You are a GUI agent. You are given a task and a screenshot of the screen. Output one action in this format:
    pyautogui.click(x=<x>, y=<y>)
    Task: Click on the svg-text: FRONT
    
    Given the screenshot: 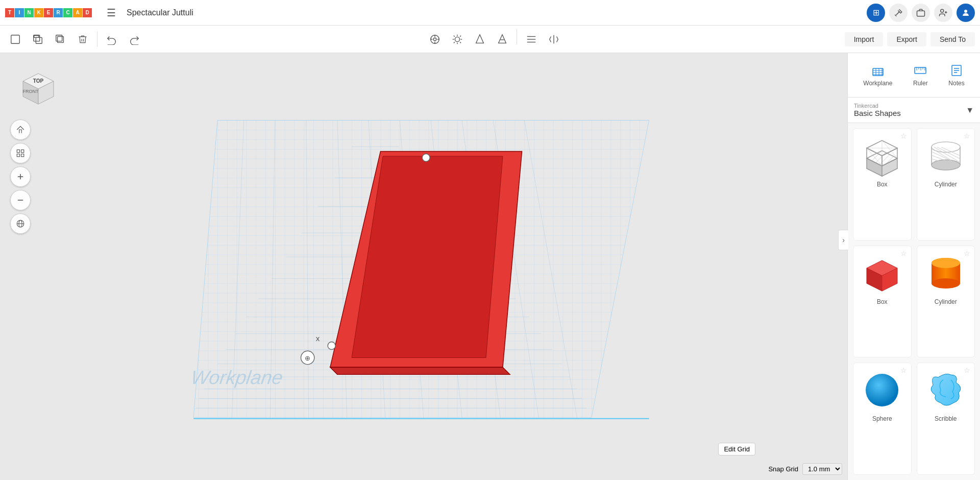 What is the action you would take?
    pyautogui.click(x=31, y=91)
    